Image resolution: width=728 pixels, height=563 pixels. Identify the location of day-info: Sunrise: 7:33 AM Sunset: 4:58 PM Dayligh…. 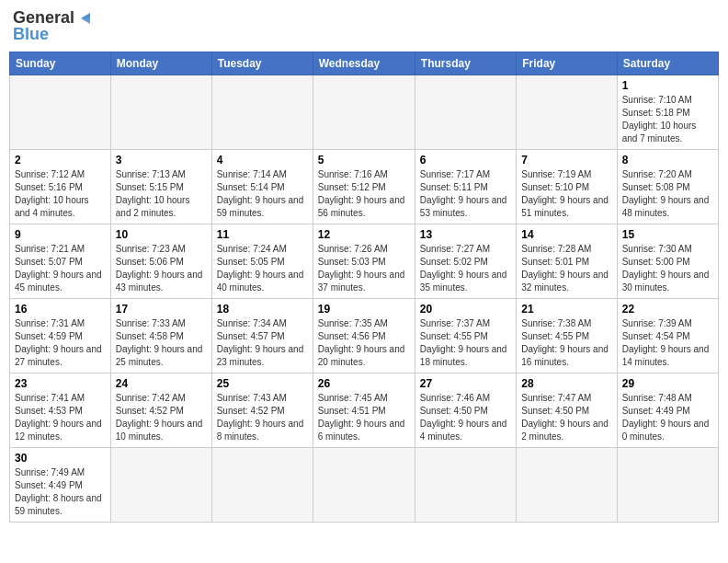
(162, 343).